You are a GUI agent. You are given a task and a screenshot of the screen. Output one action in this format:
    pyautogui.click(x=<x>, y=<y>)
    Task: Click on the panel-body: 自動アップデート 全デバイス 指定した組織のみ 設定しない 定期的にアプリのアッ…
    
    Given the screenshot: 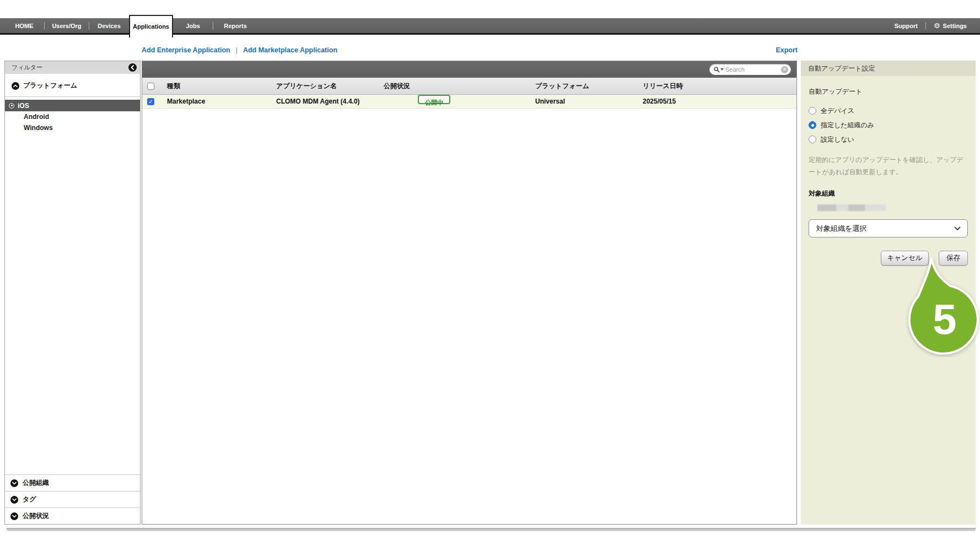 What is the action you would take?
    pyautogui.click(x=889, y=176)
    